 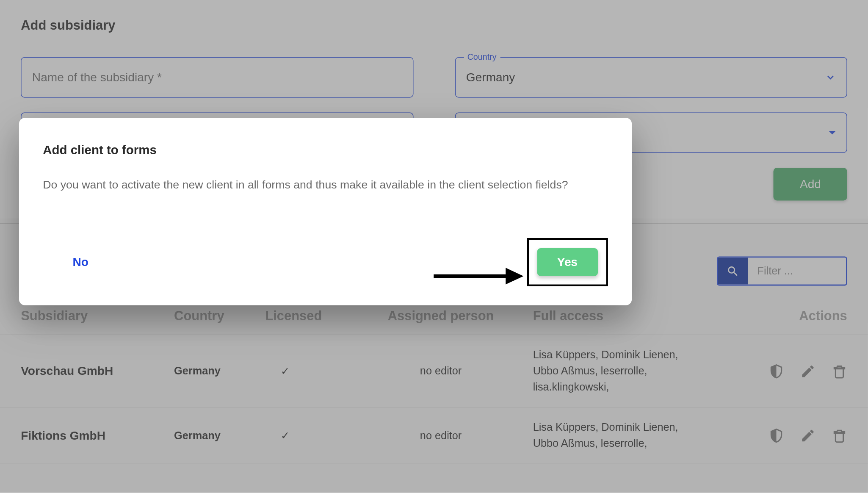 What do you see at coordinates (325, 150) in the screenshot?
I see `modal-title: Add client to forms` at bounding box center [325, 150].